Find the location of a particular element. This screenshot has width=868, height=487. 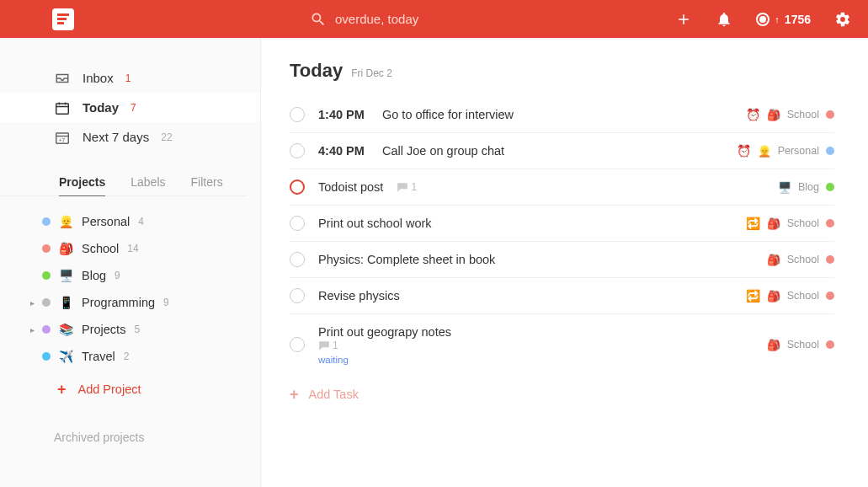

project-list: 👱Personal4🎒School14🖥️Blog9▸📱Programming9… is located at coordinates (130, 289).